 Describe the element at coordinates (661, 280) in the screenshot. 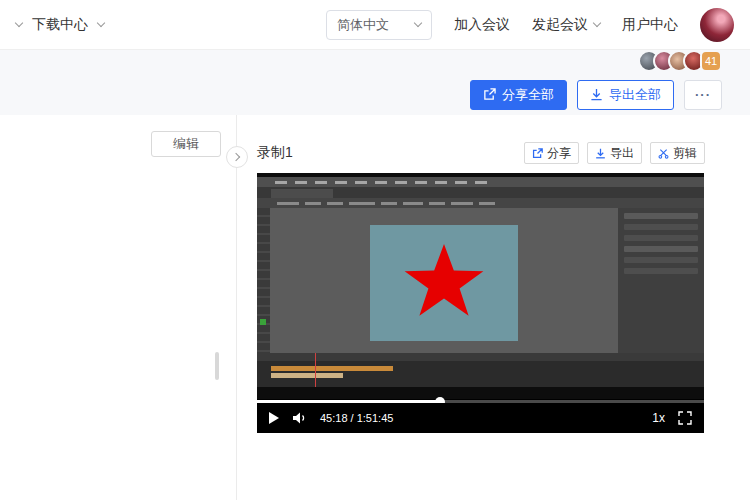

I see `editor-right-panel` at that location.